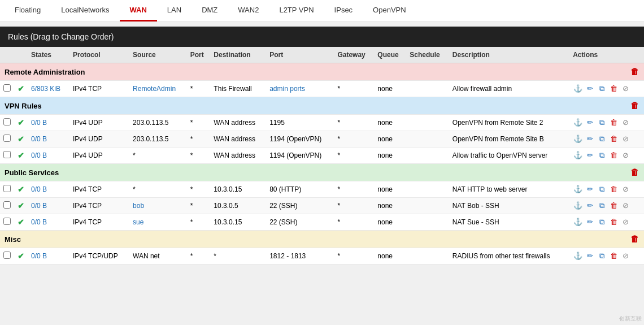  I want to click on source-link: bob, so click(138, 206).